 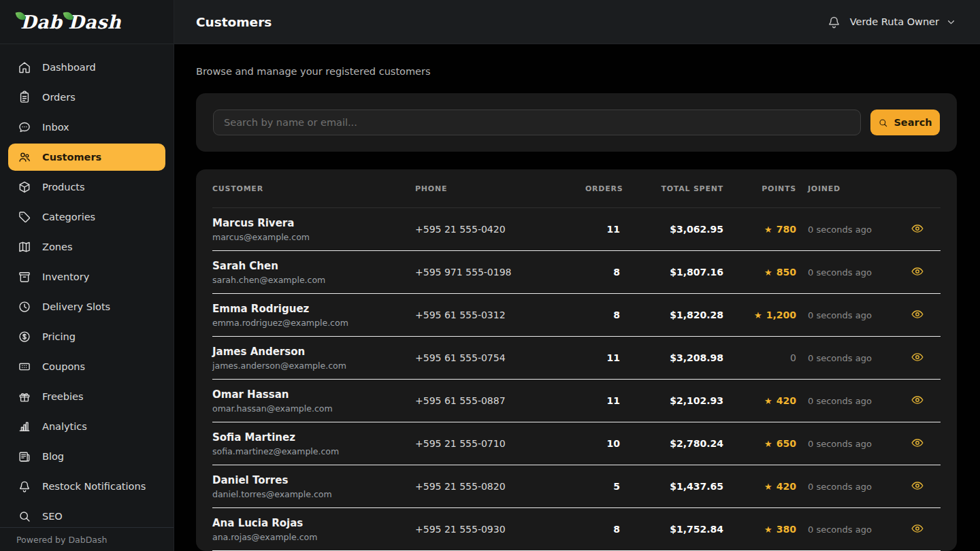 I want to click on sidebar-item-label: Inventory, so click(x=65, y=277).